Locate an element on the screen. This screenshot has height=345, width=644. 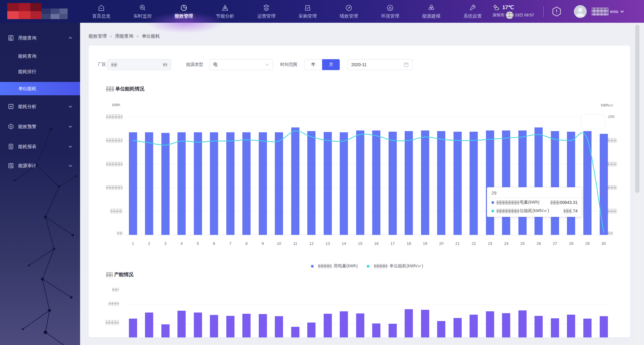
energy-type-label: 能源类型 is located at coordinates (195, 65).